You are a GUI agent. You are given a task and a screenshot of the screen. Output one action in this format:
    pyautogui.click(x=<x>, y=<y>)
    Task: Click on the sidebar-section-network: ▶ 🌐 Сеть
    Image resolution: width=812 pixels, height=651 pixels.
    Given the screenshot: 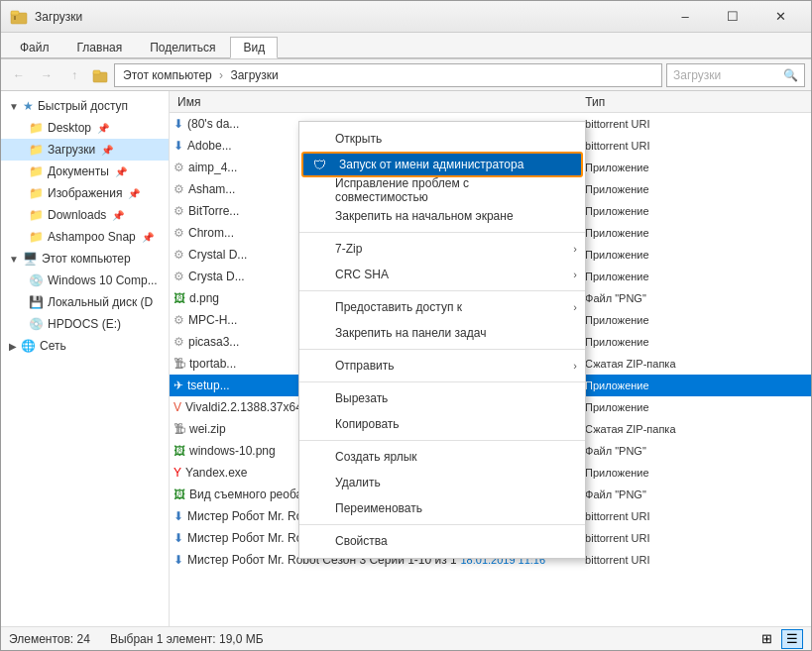 What is the action you would take?
    pyautogui.click(x=85, y=346)
    